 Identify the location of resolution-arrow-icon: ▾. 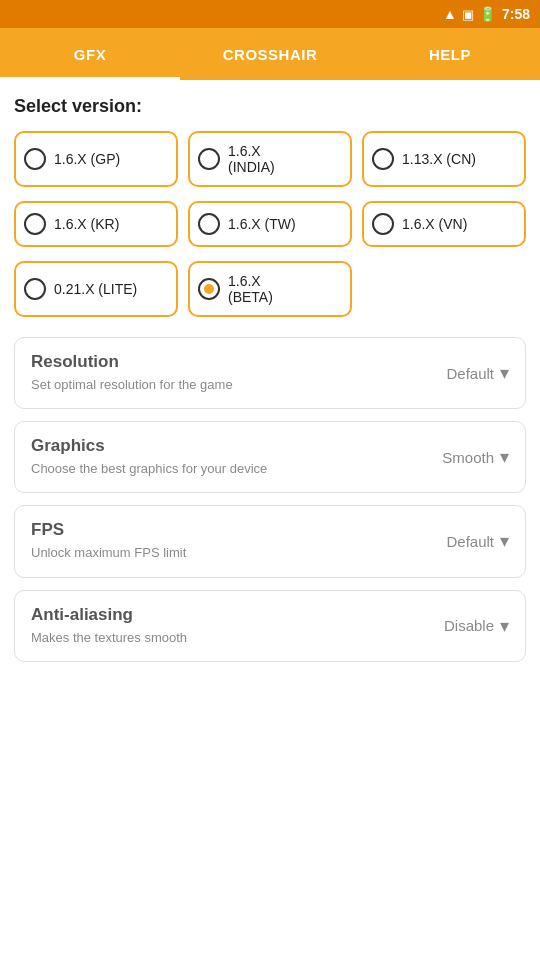
(504, 373).